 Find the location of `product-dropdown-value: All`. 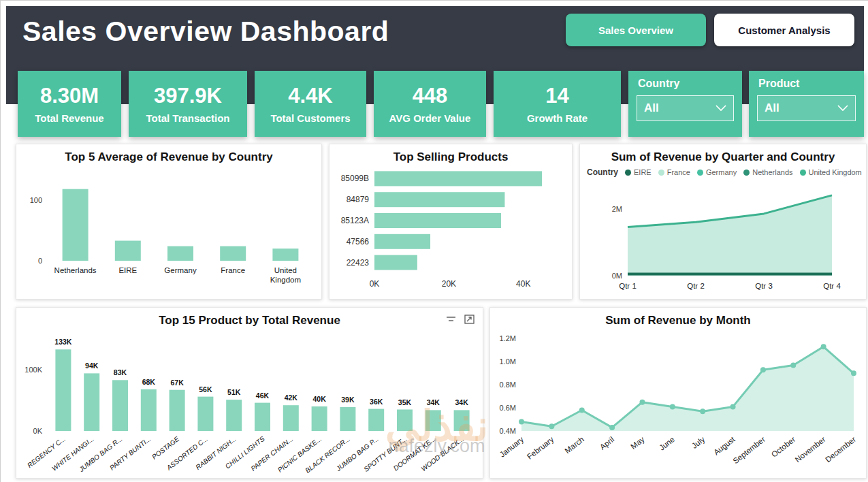

product-dropdown-value: All is located at coordinates (772, 108).